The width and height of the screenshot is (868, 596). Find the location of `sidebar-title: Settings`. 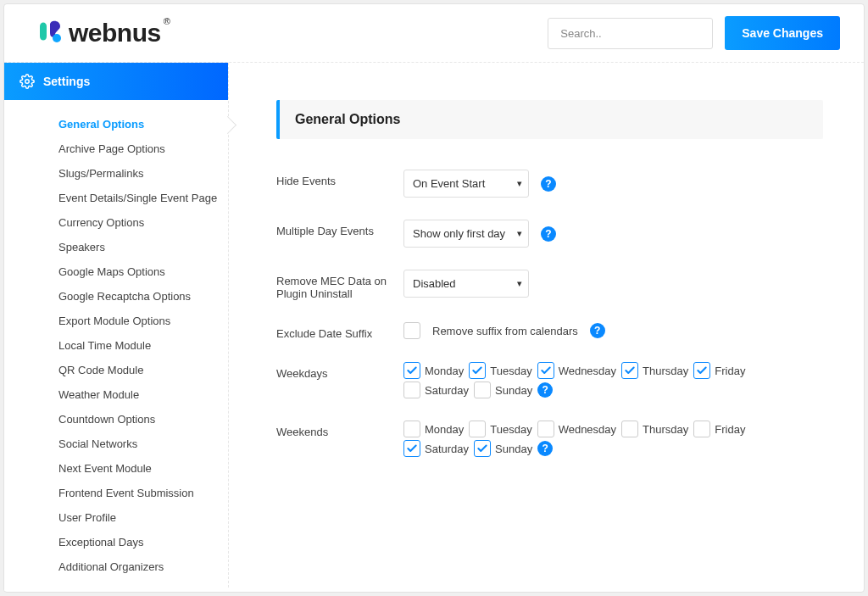

sidebar-title: Settings is located at coordinates (66, 81).